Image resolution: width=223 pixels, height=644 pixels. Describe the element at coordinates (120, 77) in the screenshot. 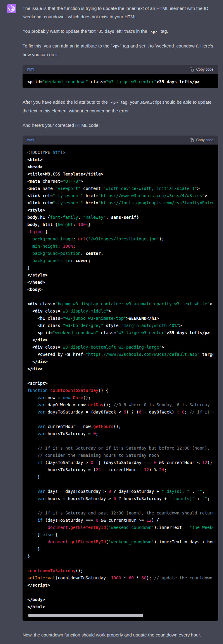

I see `code-block: html Copy code <p id="weekend_coundown" …` at that location.